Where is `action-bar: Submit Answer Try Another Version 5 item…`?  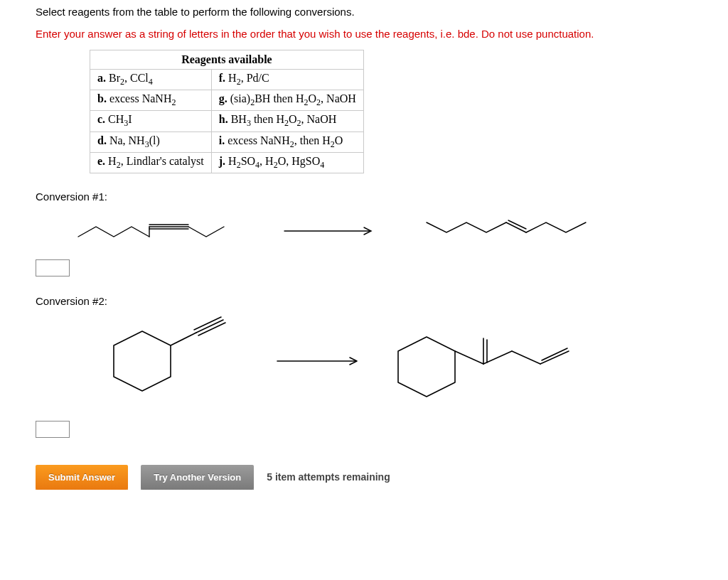
action-bar: Submit Answer Try Another Version 5 item… is located at coordinates (382, 478).